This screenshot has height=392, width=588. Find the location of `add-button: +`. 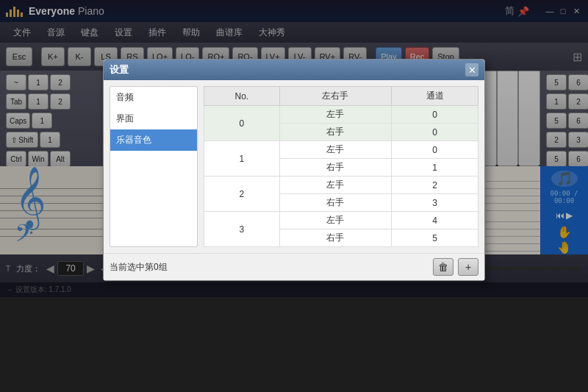

add-button: + is located at coordinates (468, 267).